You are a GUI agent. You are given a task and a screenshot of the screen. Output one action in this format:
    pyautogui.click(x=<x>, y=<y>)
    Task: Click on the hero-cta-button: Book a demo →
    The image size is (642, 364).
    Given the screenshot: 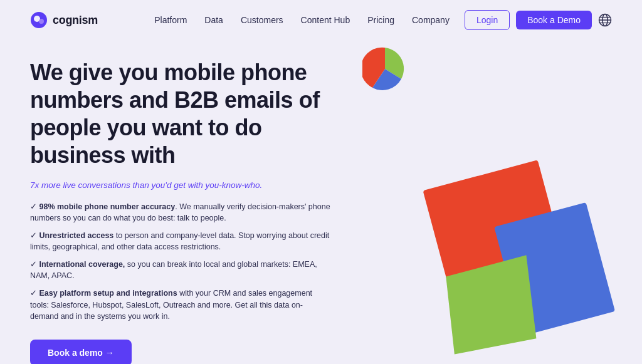 What is the action you would take?
    pyautogui.click(x=81, y=352)
    